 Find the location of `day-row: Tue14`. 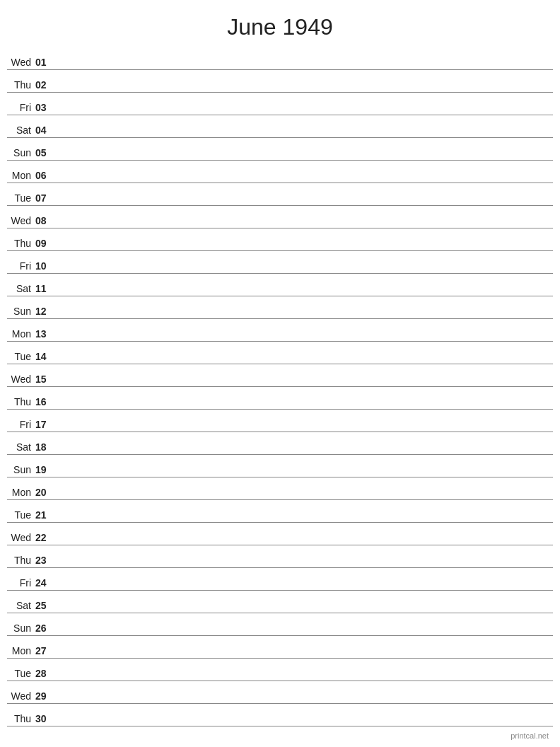

day-row: Tue14 is located at coordinates (280, 353).